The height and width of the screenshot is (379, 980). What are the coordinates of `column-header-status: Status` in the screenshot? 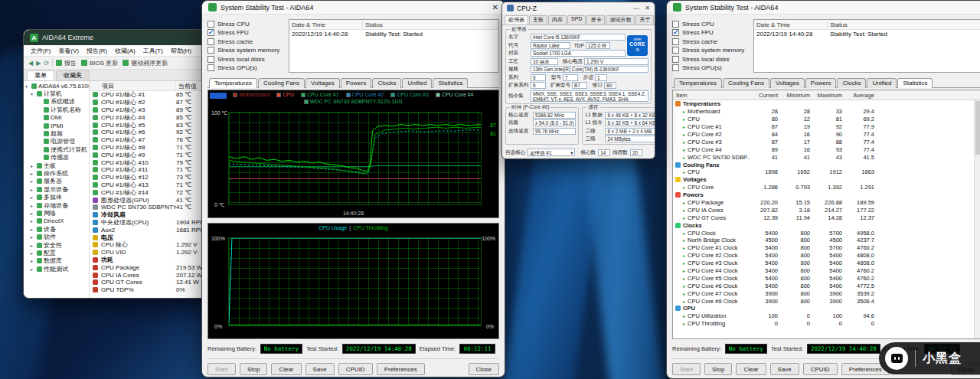 It's located at (838, 25).